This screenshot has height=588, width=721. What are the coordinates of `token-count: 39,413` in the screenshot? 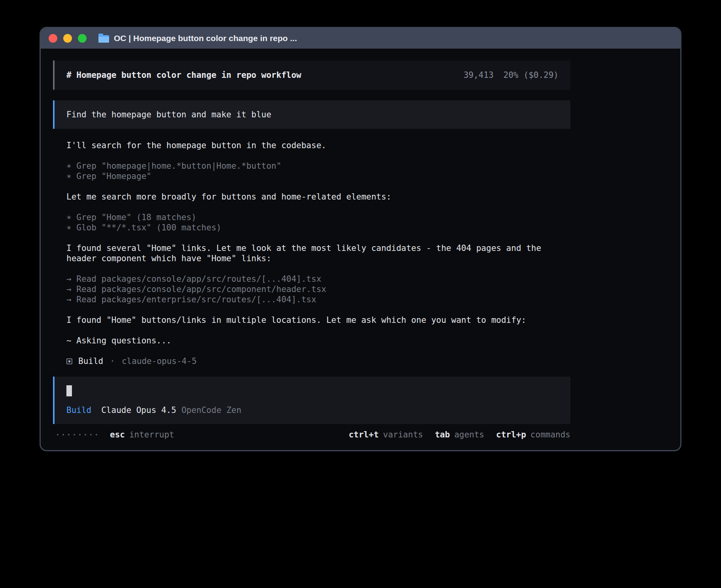 It's located at (479, 75).